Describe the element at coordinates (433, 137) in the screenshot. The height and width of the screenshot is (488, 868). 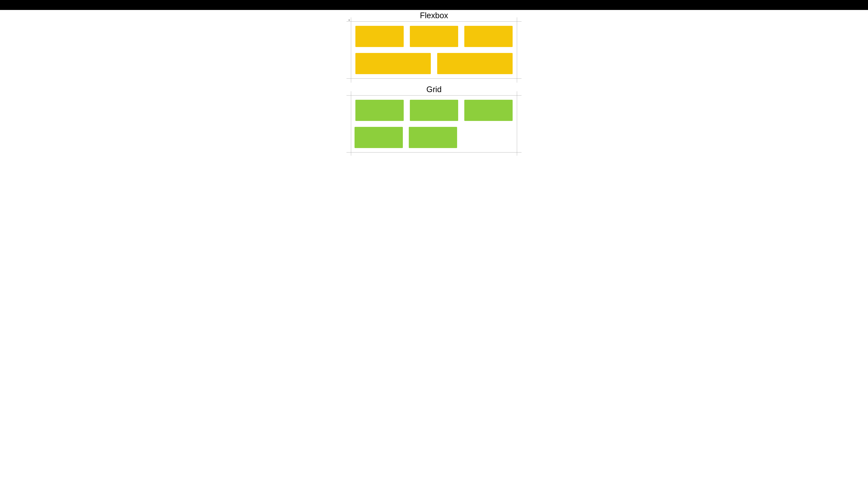
I see `grid-layout-row2` at that location.